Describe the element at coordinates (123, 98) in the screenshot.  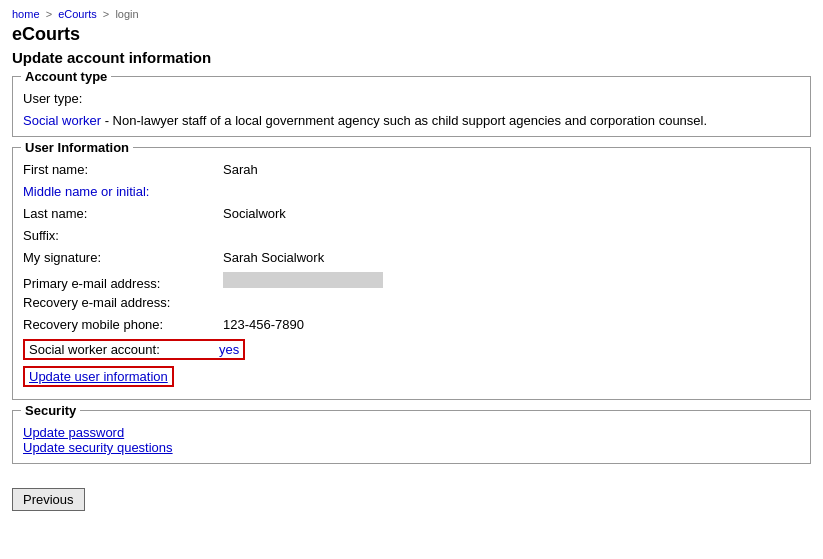
I see `user-type-label: User type:` at that location.